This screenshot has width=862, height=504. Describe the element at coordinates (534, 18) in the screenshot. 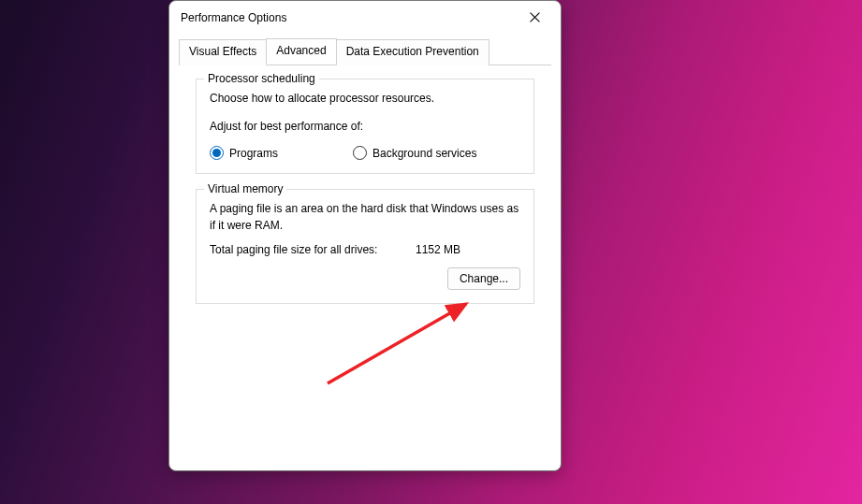

I see `close-button` at that location.